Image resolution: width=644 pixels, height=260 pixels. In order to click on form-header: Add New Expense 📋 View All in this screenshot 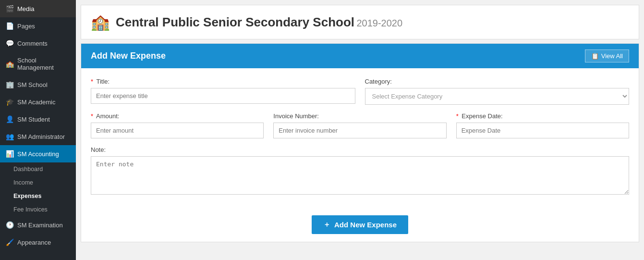, I will do `click(360, 56)`.